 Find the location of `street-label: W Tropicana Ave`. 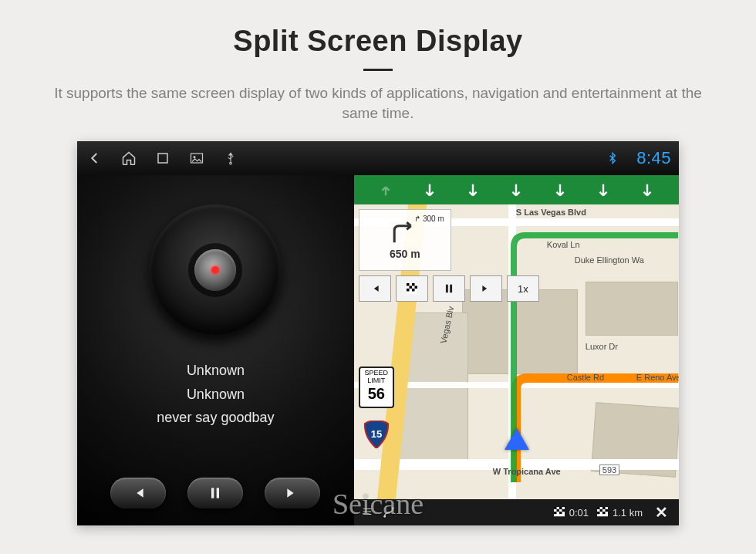

street-label: W Tropicana Ave is located at coordinates (527, 471).